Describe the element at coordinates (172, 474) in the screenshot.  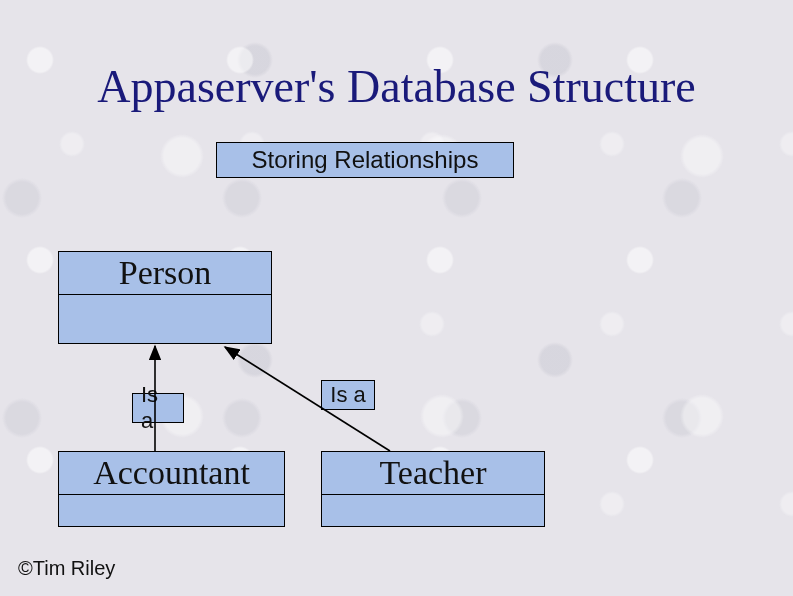
I see `entity-accountant-label: Accountant` at that location.